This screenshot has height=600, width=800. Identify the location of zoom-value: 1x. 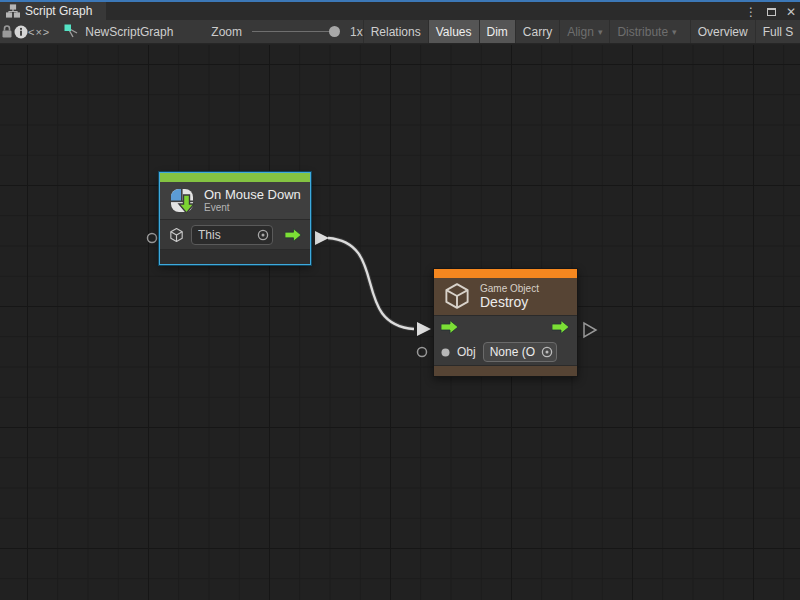
(356, 32).